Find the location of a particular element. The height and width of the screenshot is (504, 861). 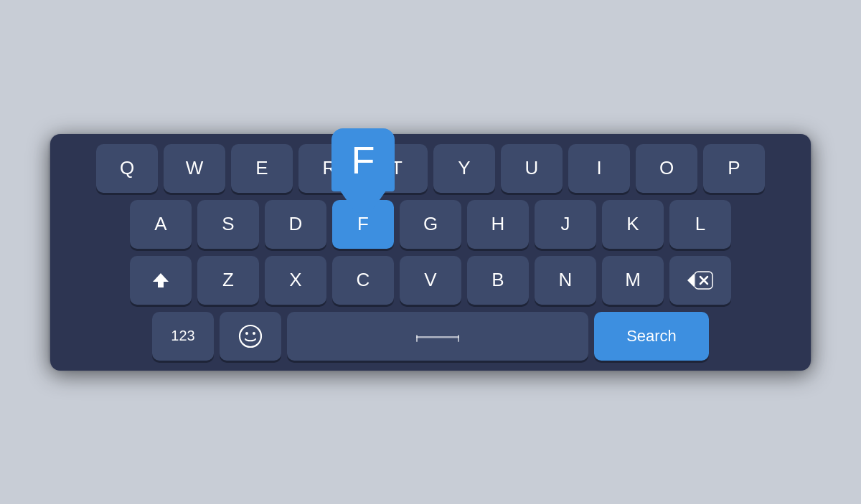

key-e: E is located at coordinates (262, 168).